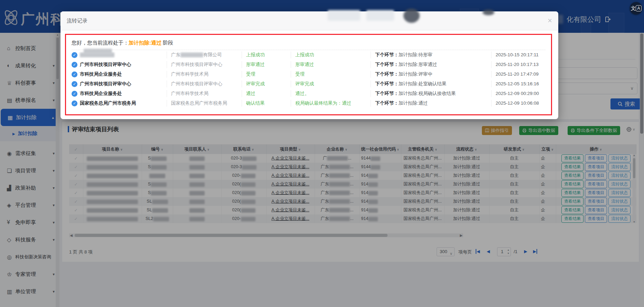 The width and height of the screenshot is (644, 307). Describe the element at coordinates (519, 74) in the screenshot. I see `flow-time: 2025-11-20 17:47:09` at that location.